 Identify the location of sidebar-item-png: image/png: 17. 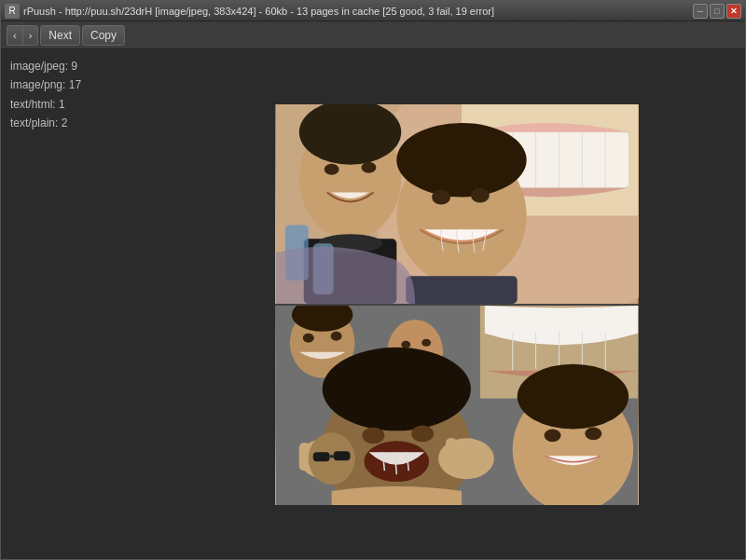
(85, 85).